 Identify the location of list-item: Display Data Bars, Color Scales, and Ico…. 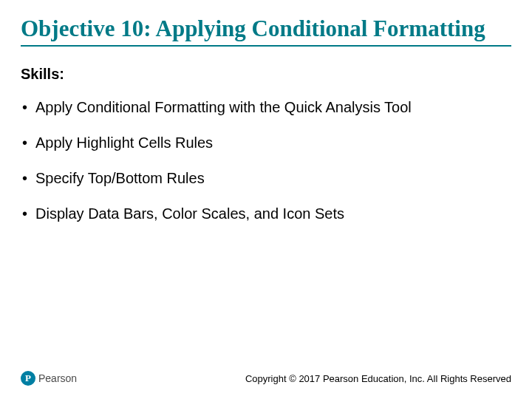
(267, 214).